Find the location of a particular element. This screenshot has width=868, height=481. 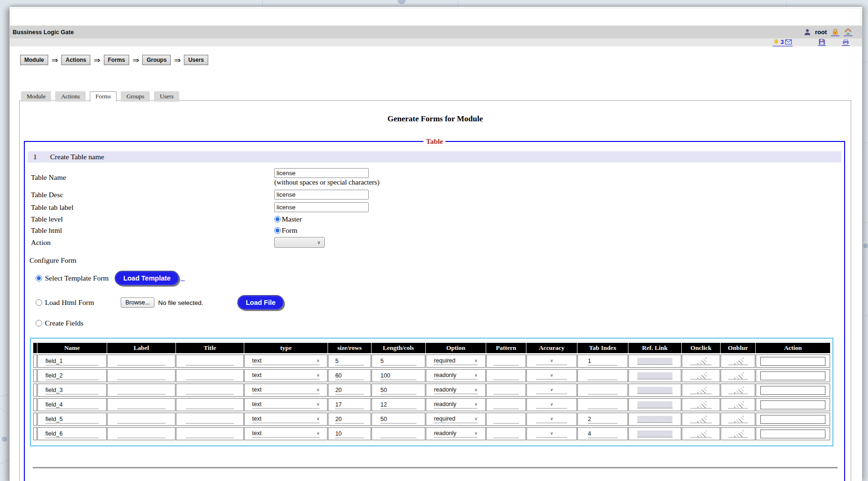

create-fields-radio is located at coordinates (39, 323).